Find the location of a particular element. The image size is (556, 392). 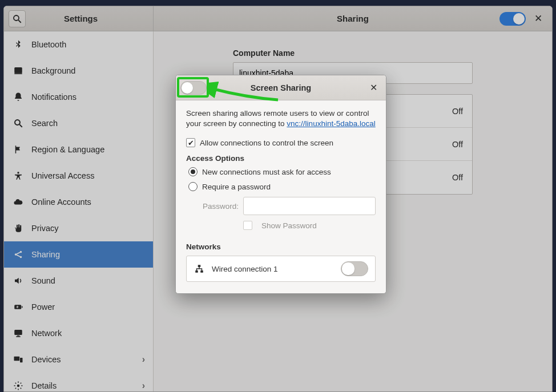

radio-password-label: Require a password is located at coordinates (236, 187).